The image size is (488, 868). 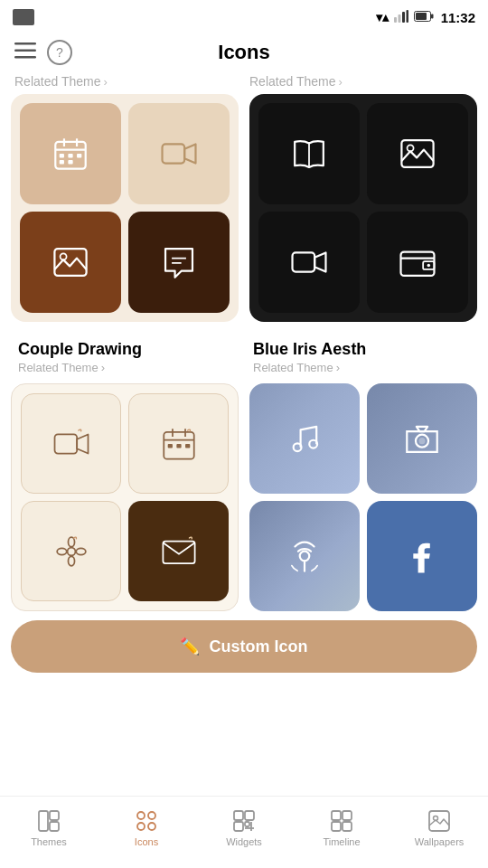 What do you see at coordinates (338, 367) in the screenshot?
I see `chevron-right-blue: ›` at bounding box center [338, 367].